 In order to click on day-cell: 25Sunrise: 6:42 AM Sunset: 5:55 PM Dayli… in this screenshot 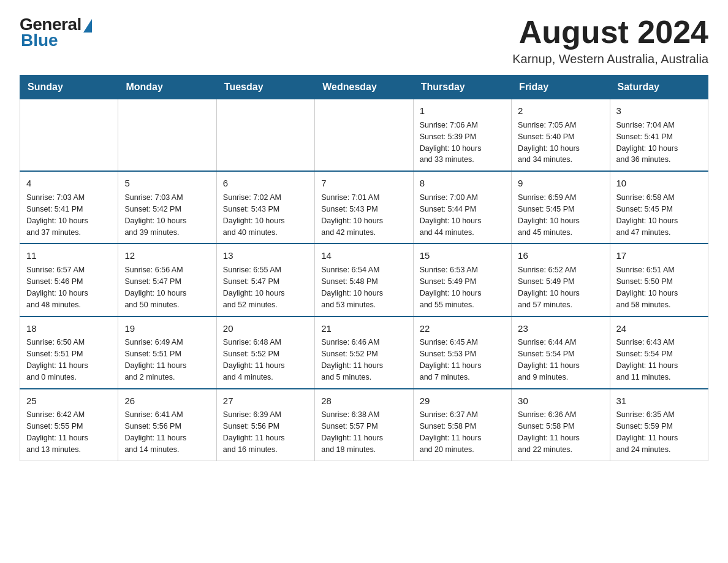, I will do `click(69, 425)`.